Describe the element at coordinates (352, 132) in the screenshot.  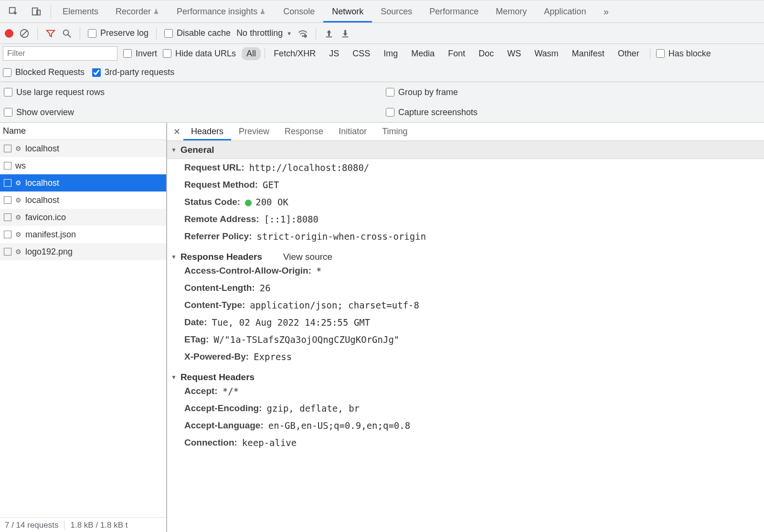
I see `detail-tab-initiator: Initiator` at that location.